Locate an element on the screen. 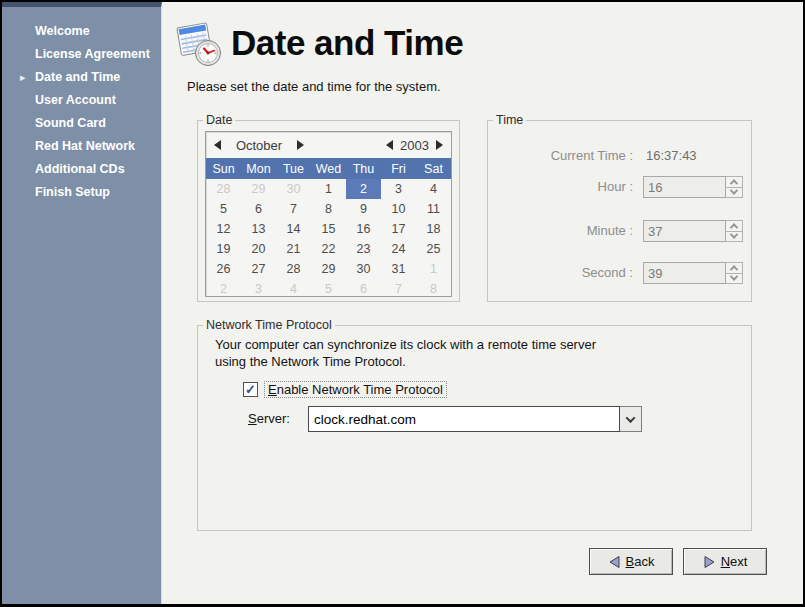 This screenshot has height=607, width=805. minute-label: Minute : is located at coordinates (610, 231).